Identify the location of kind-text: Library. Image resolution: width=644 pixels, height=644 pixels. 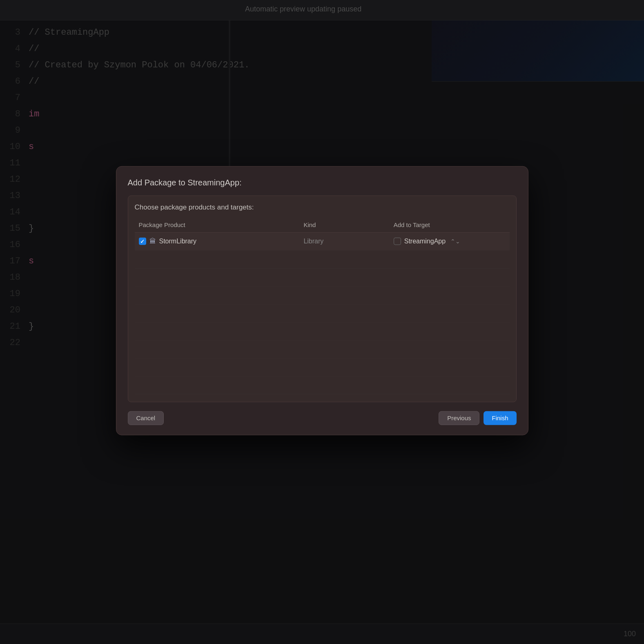
(314, 241).